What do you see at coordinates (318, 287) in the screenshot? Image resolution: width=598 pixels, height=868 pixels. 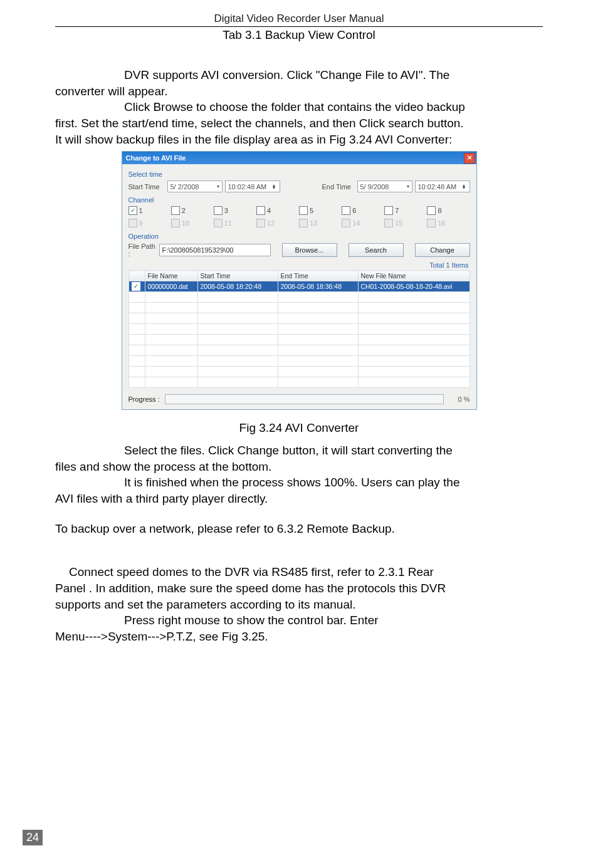 I see `cell-end-time: 2008-05-08 18:36:48` at bounding box center [318, 287].